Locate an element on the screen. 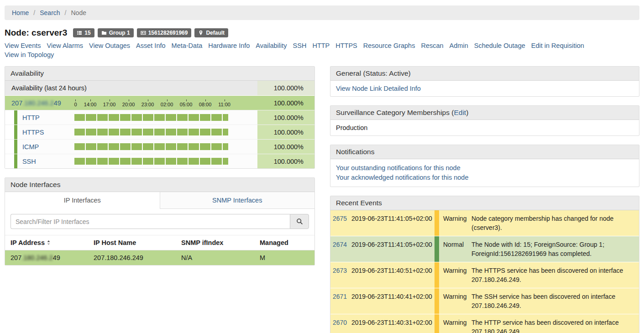 This screenshot has height=333, width=644. event-id-link: 2671 is located at coordinates (341, 301).